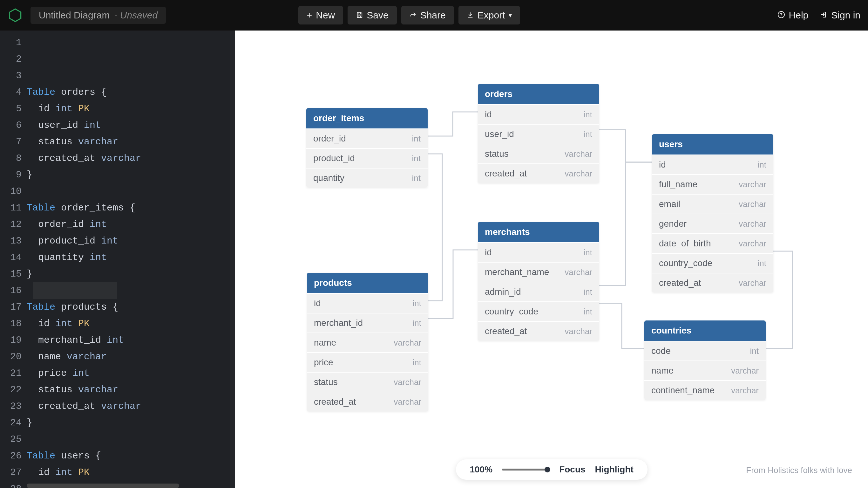 The width and height of the screenshot is (868, 488). I want to click on line-number: 6, so click(11, 125).